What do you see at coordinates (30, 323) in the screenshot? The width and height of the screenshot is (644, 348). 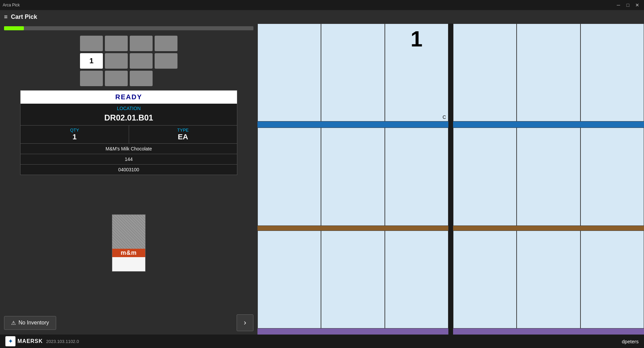 I see `no-inventory-button: ⚠ No Inventory` at bounding box center [30, 323].